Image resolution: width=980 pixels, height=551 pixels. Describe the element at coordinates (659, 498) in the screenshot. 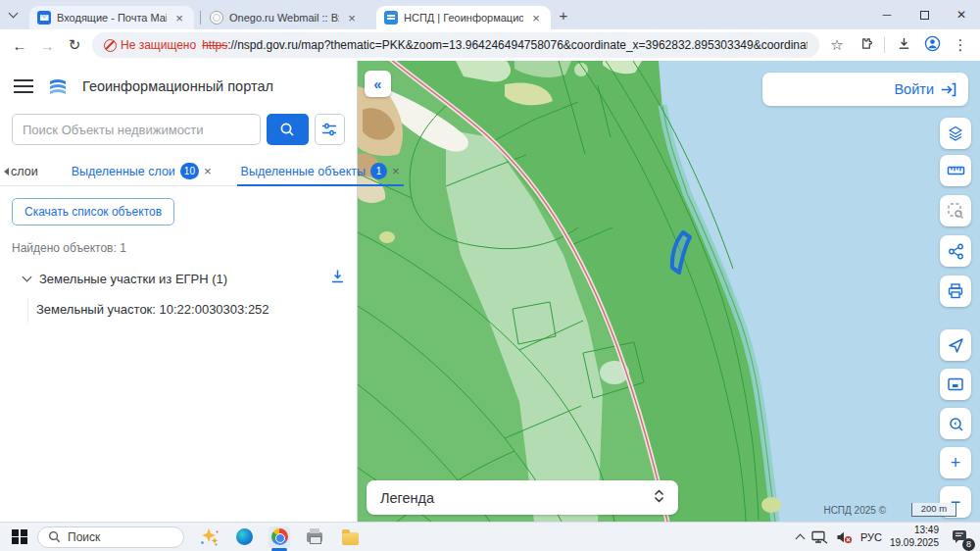

I see `legend-expand-icon` at that location.